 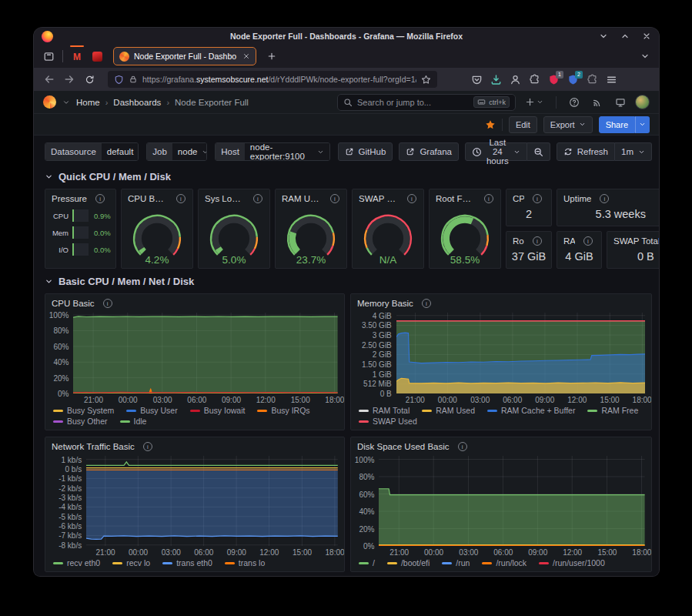 I want to click on panel-title: Pressure, so click(x=69, y=199).